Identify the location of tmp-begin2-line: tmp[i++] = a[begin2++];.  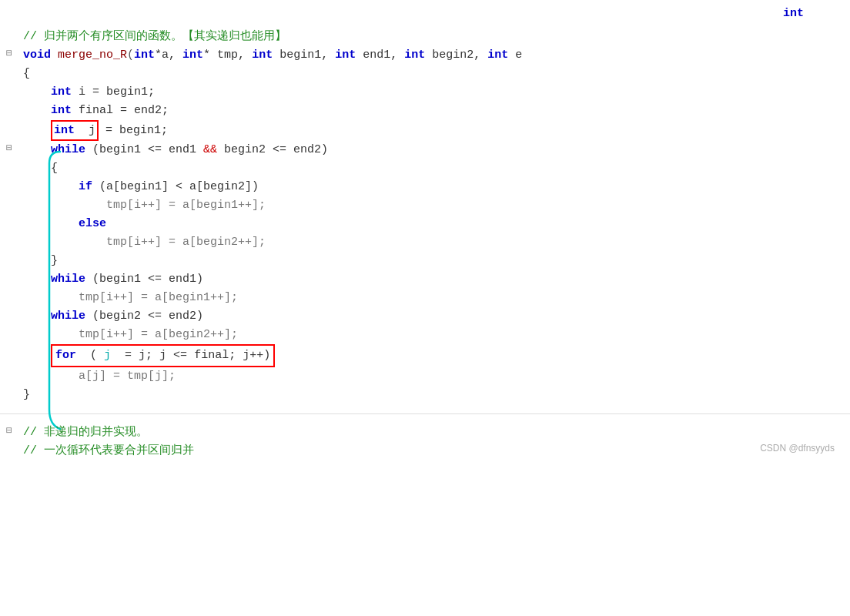
(433, 243).